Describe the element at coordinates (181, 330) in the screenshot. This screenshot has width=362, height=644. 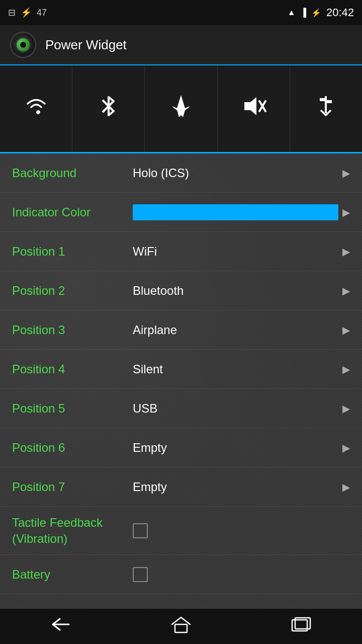
I see `position3-row: Position 3 Airplane ▶` at that location.